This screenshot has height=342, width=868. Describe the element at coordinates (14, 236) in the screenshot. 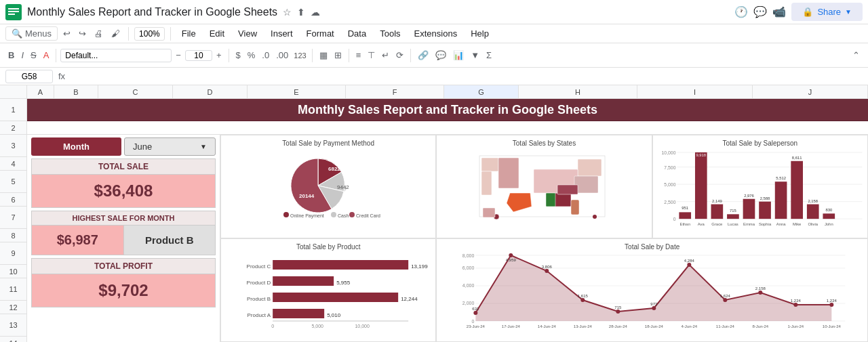

I see `row-8: 8` at that location.